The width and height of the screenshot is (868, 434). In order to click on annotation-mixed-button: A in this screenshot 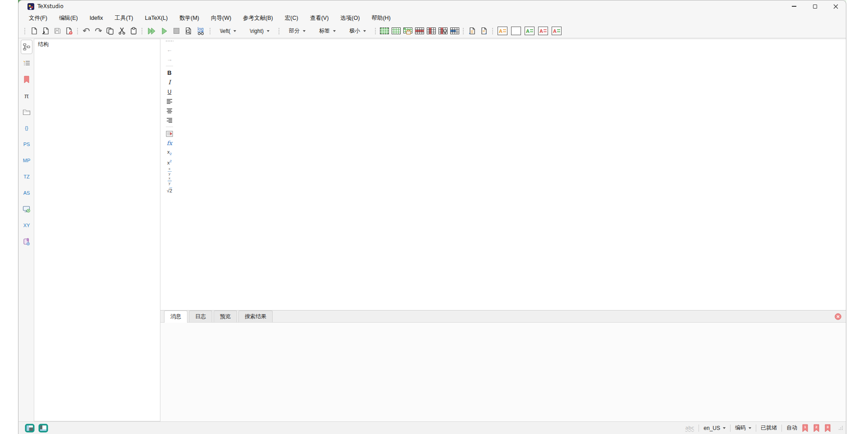, I will do `click(557, 31)`.